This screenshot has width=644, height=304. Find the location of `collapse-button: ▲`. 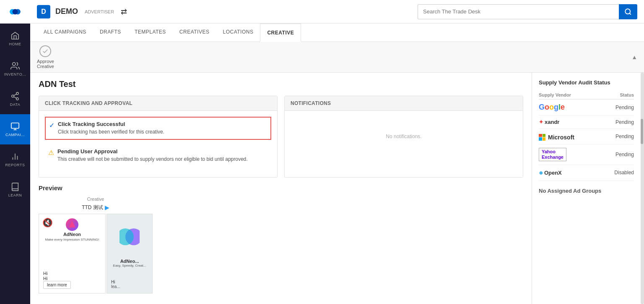

collapse-button: ▲ is located at coordinates (634, 57).